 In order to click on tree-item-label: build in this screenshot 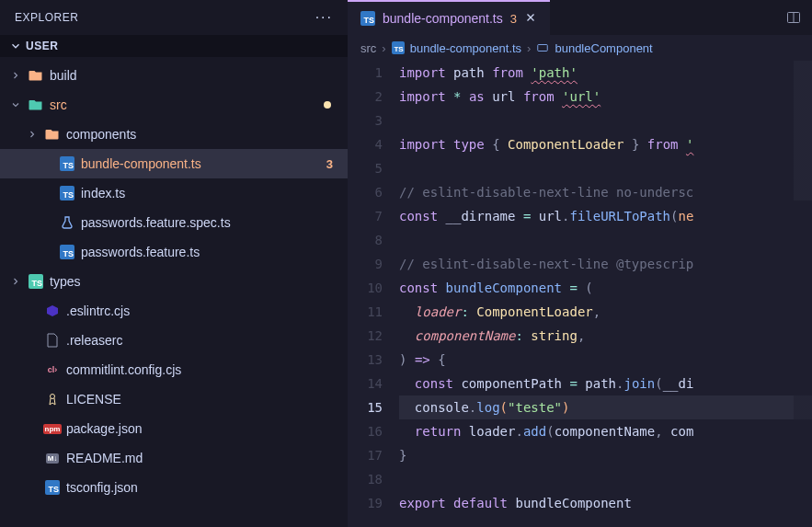, I will do `click(194, 75)`.